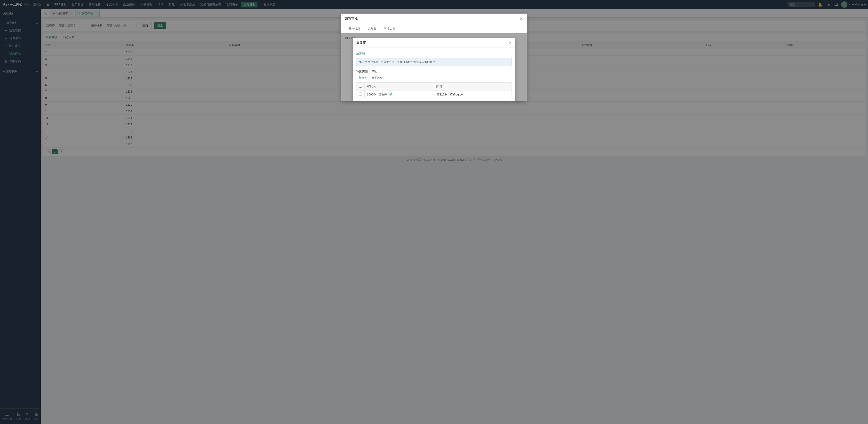 The height and width of the screenshot is (424, 868). Describe the element at coordinates (361, 86) in the screenshot. I see `inner-col-checkbox` at that location.